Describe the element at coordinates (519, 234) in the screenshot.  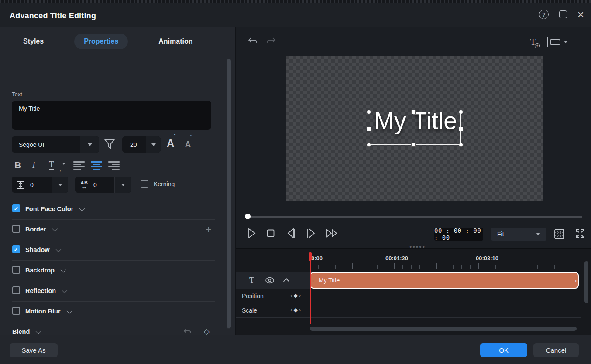
I see `zoom-mode-select: Fit` at that location.